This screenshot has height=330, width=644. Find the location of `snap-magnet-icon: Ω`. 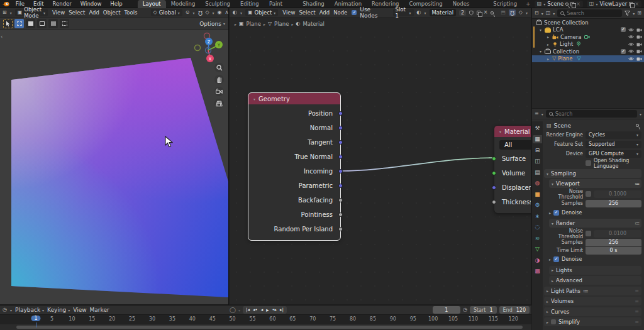

snap-magnet-icon: Ω is located at coordinates (200, 13).